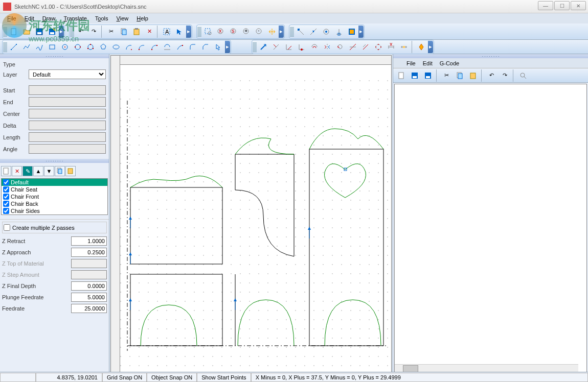 This screenshot has height=382, width=588. What do you see at coordinates (27, 47) in the screenshot?
I see `polyline-button` at bounding box center [27, 47].